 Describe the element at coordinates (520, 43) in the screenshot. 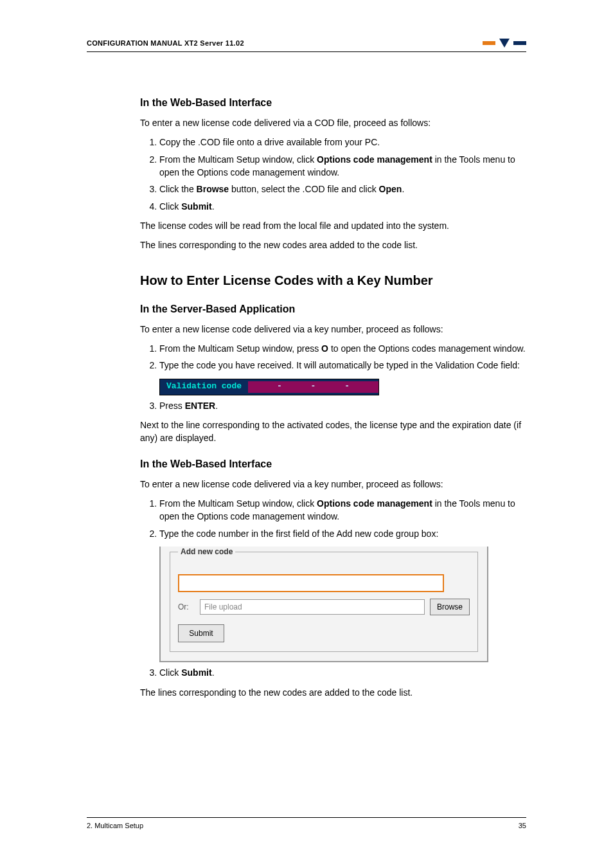

I see `logo-bar-right` at that location.